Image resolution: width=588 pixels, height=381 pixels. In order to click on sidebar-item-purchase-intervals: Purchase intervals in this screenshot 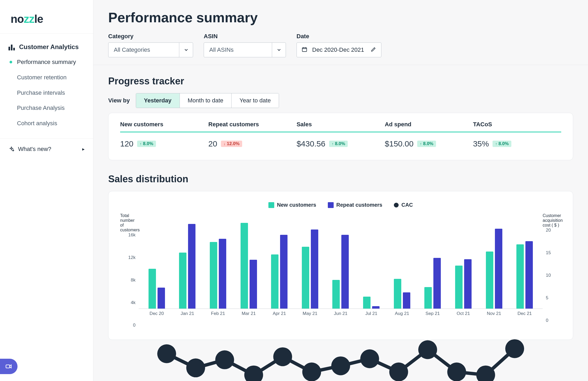, I will do `click(47, 93)`.